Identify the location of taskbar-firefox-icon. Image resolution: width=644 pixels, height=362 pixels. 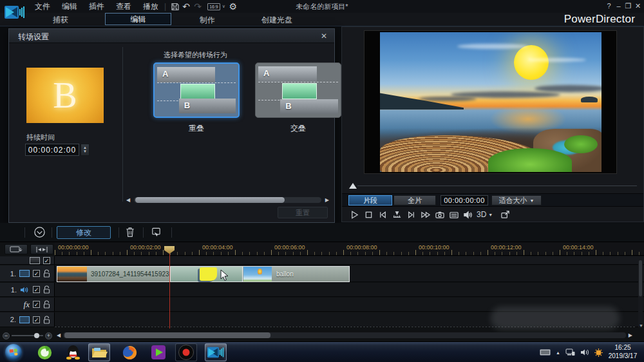
(129, 352).